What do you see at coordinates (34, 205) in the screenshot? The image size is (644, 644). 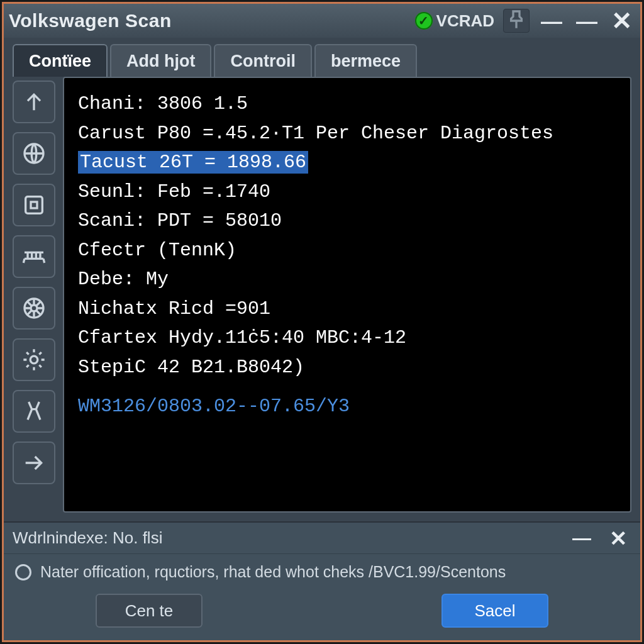 I see `tool-frame` at bounding box center [34, 205].